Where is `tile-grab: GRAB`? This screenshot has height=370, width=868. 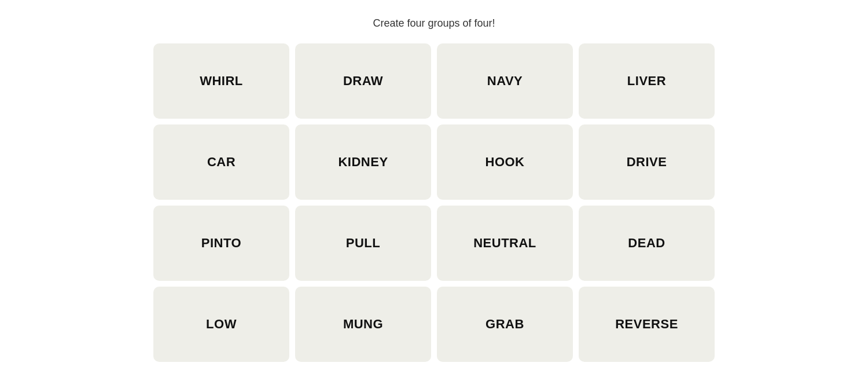
tile-grab: GRAB is located at coordinates (505, 324).